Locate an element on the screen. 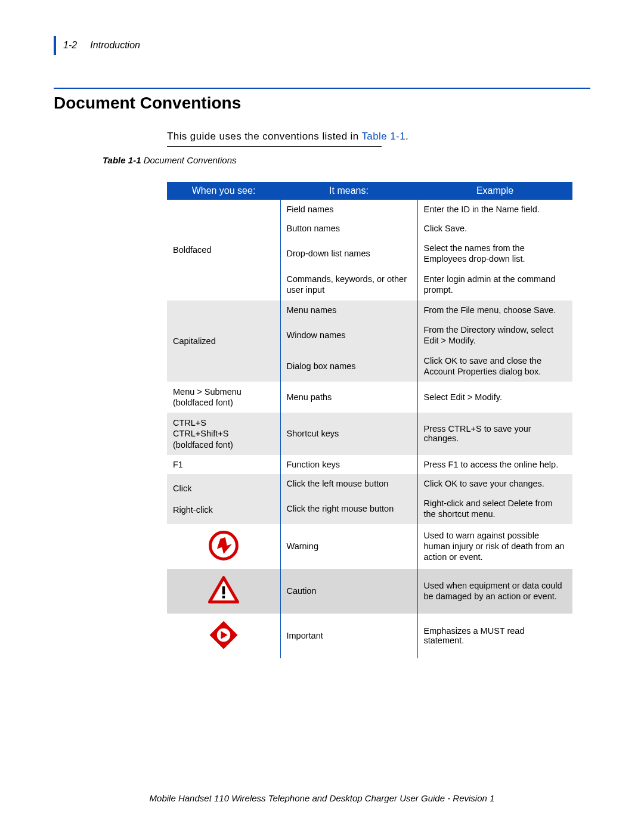 This screenshot has height=833, width=644. col-when-you-see: When you see: is located at coordinates (224, 191).